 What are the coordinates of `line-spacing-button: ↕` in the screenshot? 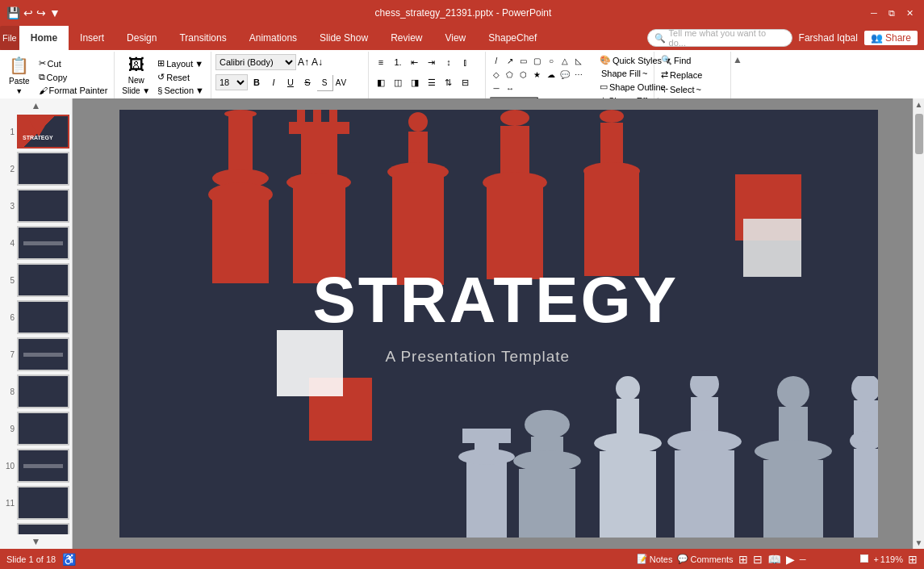 It's located at (449, 62).